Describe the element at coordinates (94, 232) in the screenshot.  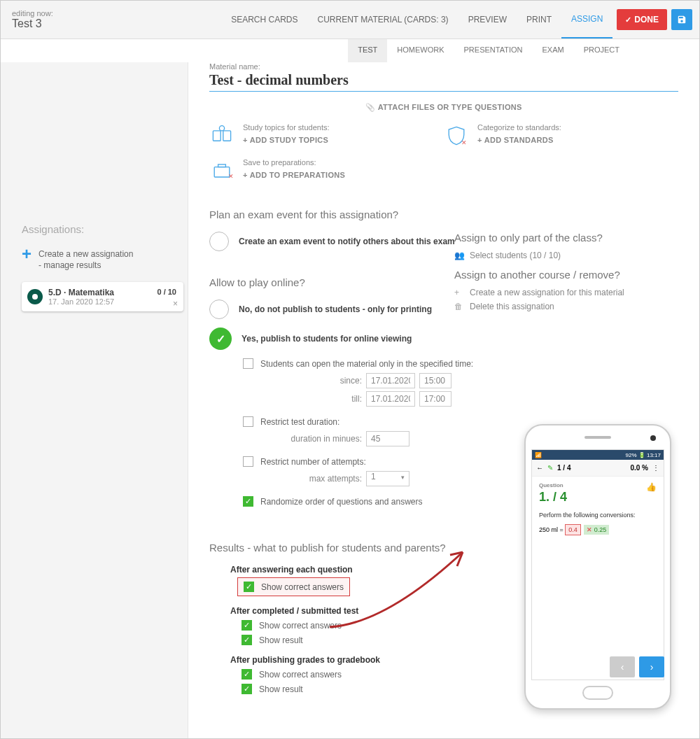
I see `assignations-heading: Assignations:` at that location.